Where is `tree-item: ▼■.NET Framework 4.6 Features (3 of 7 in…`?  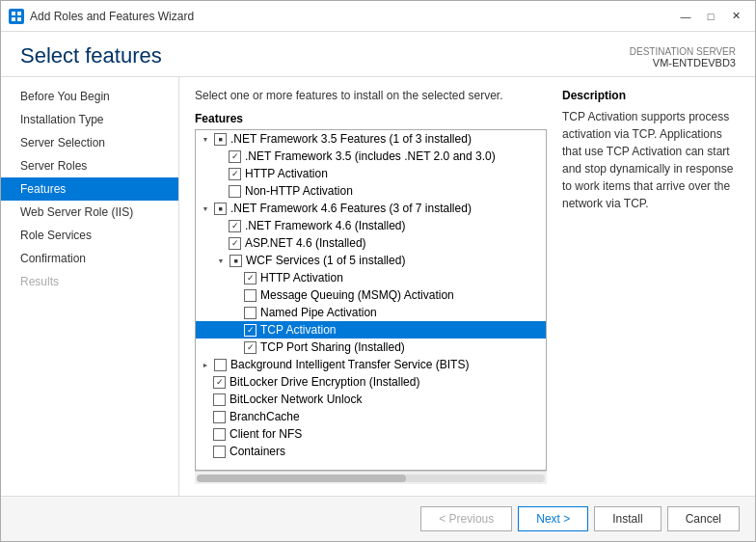
tree-item: ▼■.NET Framework 4.6 Features (3 of 7 in… is located at coordinates (370, 208).